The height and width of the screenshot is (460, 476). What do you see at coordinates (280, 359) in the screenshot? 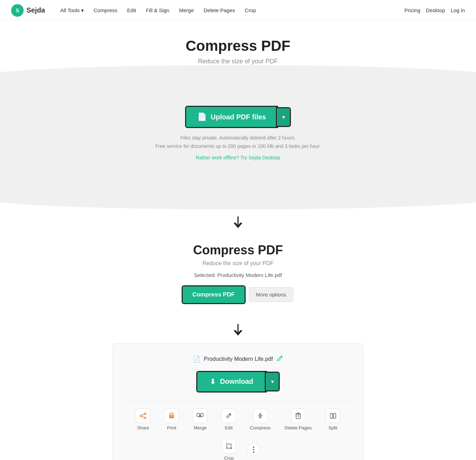
I see `edit-filename-icon` at bounding box center [280, 359].